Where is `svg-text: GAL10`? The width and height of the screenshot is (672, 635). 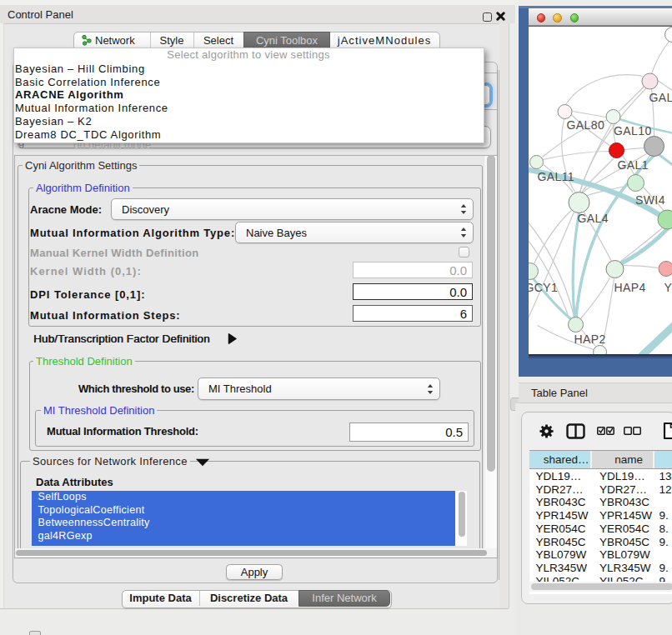 svg-text: GAL10 is located at coordinates (633, 131).